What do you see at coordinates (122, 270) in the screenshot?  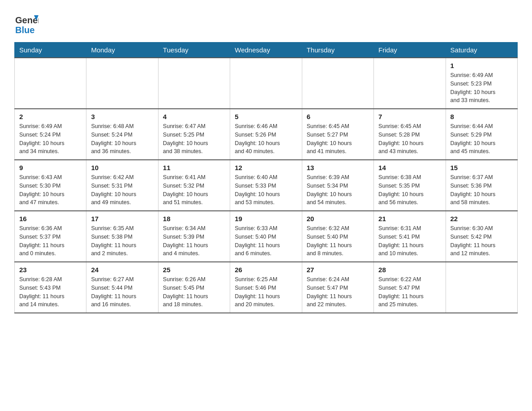 I see `day-number: 24` at bounding box center [122, 270].